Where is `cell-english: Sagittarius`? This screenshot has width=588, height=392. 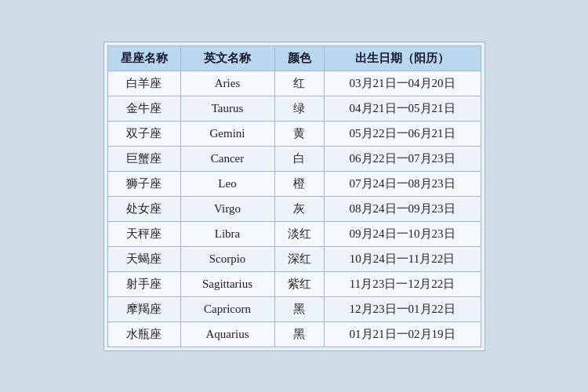
cell-english: Sagittarius is located at coordinates (227, 284).